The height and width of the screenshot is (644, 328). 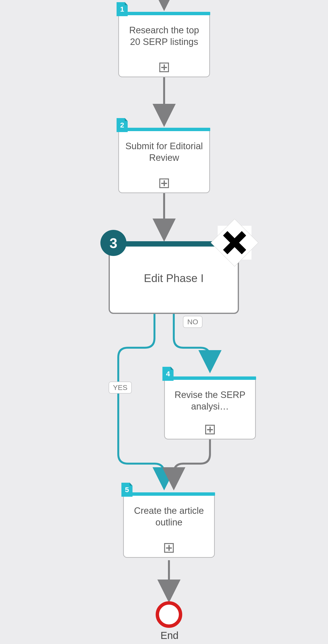 What do you see at coordinates (164, 36) in the screenshot?
I see `task-title: Research the top 20 SERP listings` at bounding box center [164, 36].